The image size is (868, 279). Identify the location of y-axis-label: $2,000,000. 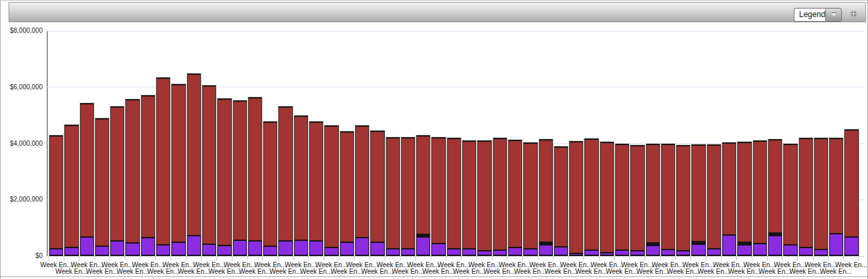
(22, 200).